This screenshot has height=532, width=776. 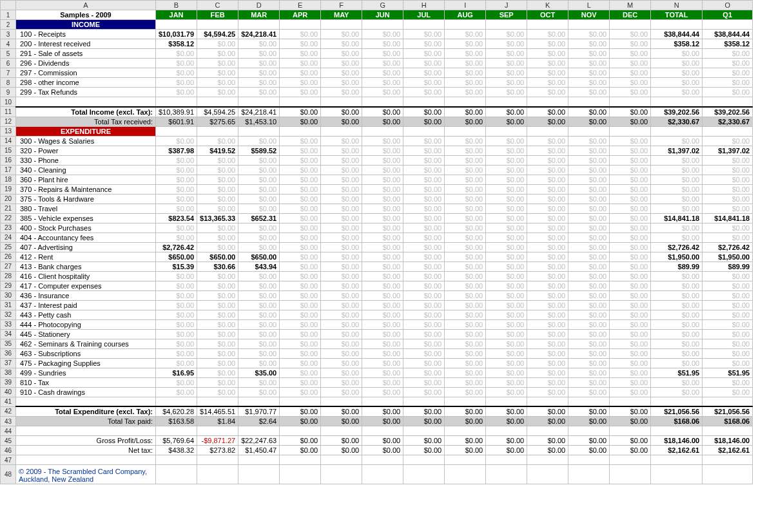 I want to click on section-expenditure: EXPENDITURE, so click(x=86, y=131).